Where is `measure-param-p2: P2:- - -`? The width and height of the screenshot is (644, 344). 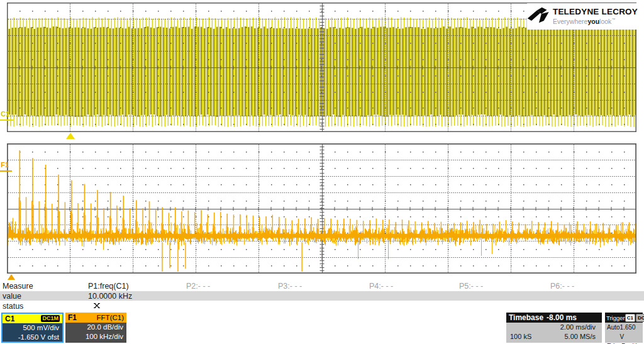 measure-param-p2: P2:- - - is located at coordinates (198, 286).